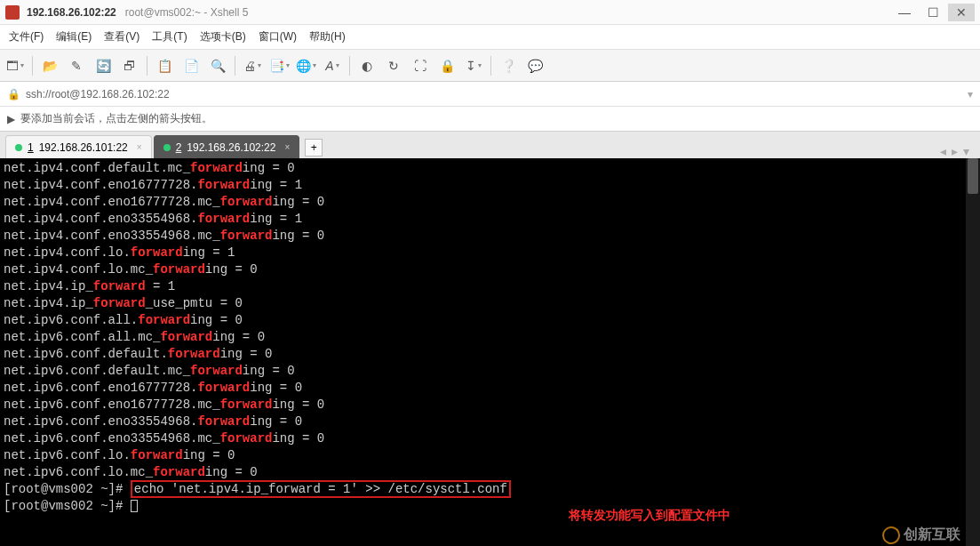  What do you see at coordinates (169, 37) in the screenshot?
I see `menu-tools: 工具(T)` at bounding box center [169, 37].